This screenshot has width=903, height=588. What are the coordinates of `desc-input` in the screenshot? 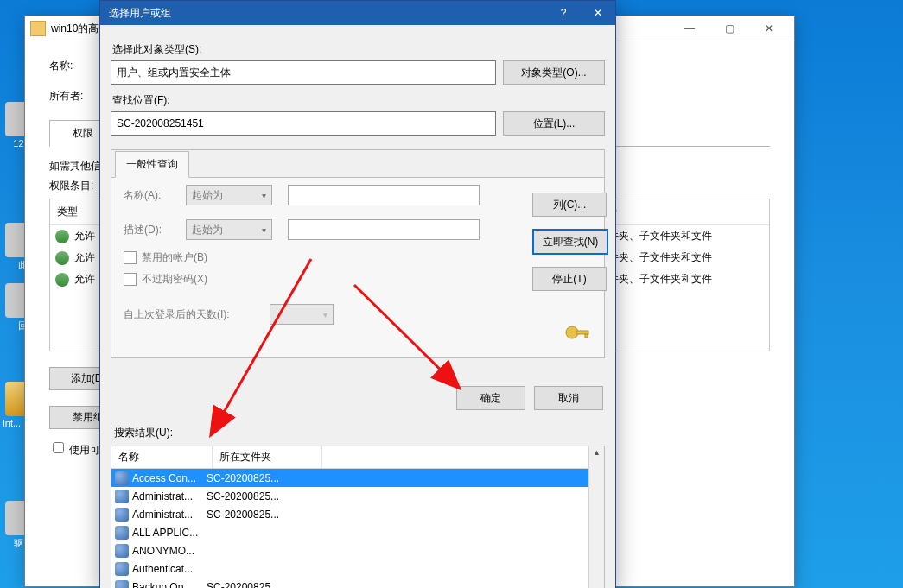 It's located at (384, 230).